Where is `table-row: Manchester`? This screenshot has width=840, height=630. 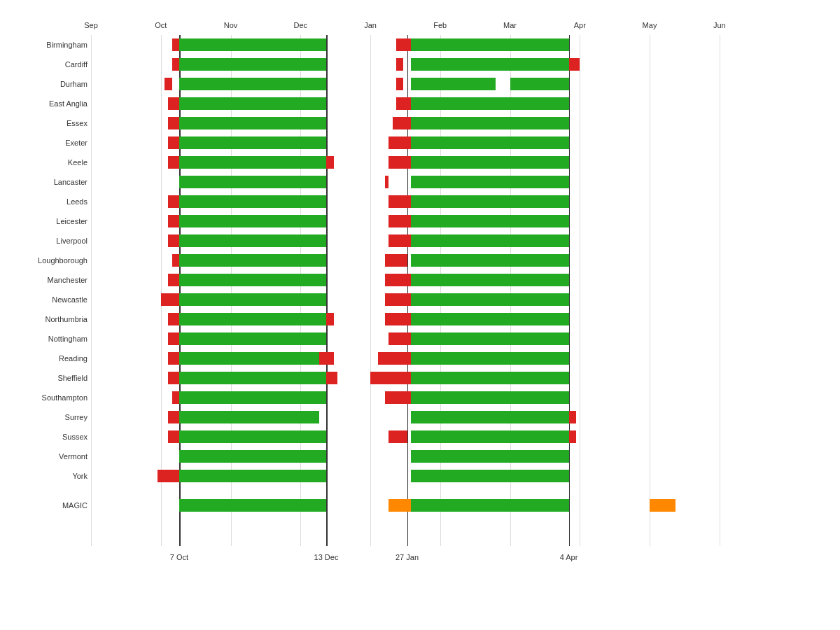 table-row: Manchester is located at coordinates (458, 280).